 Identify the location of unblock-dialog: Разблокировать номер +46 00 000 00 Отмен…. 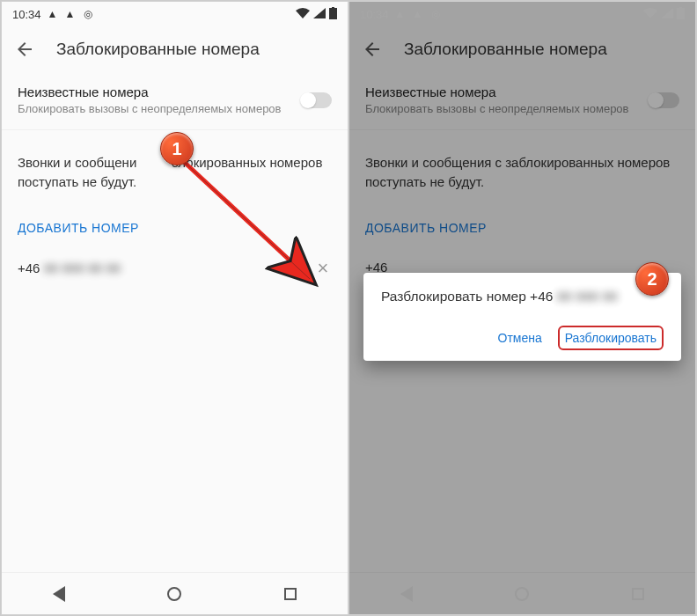
(523, 317).